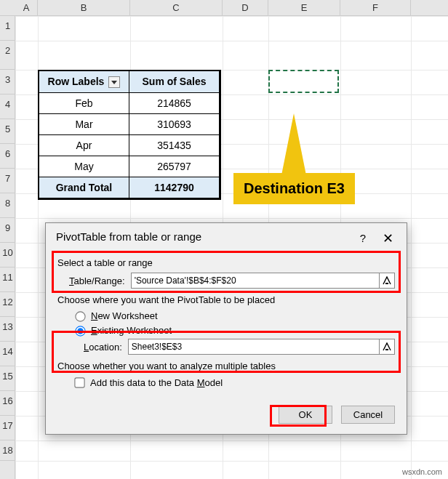 The image size is (448, 479). I want to click on row-header-11: 11, so click(7, 280).